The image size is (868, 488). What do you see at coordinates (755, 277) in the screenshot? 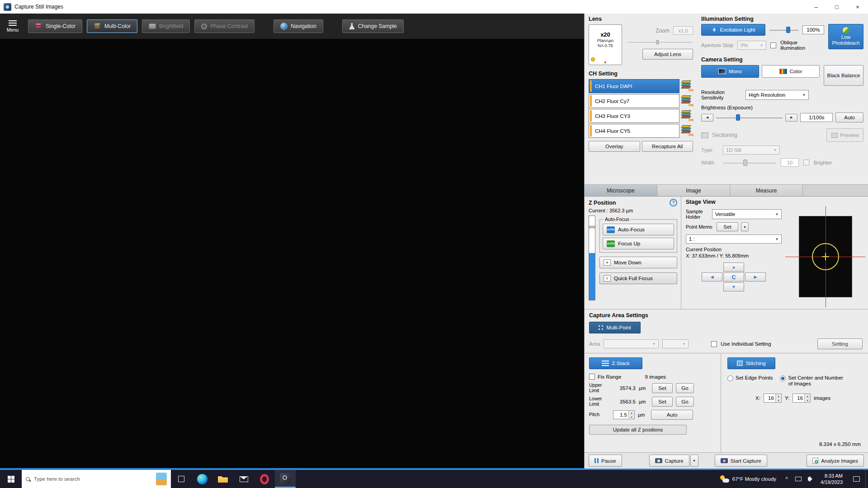
I see `stage-right-button: ▶` at bounding box center [755, 277].